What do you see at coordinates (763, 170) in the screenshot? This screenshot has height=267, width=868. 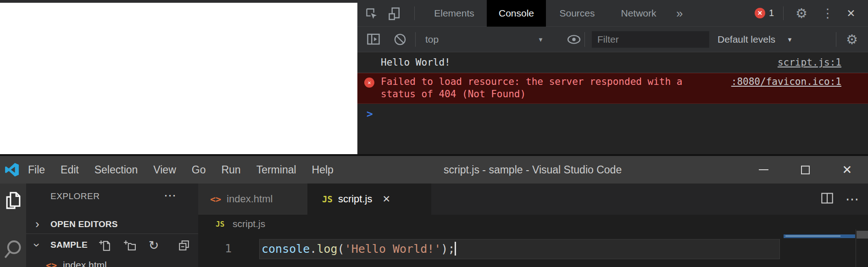 I see `minimize-button` at bounding box center [763, 170].